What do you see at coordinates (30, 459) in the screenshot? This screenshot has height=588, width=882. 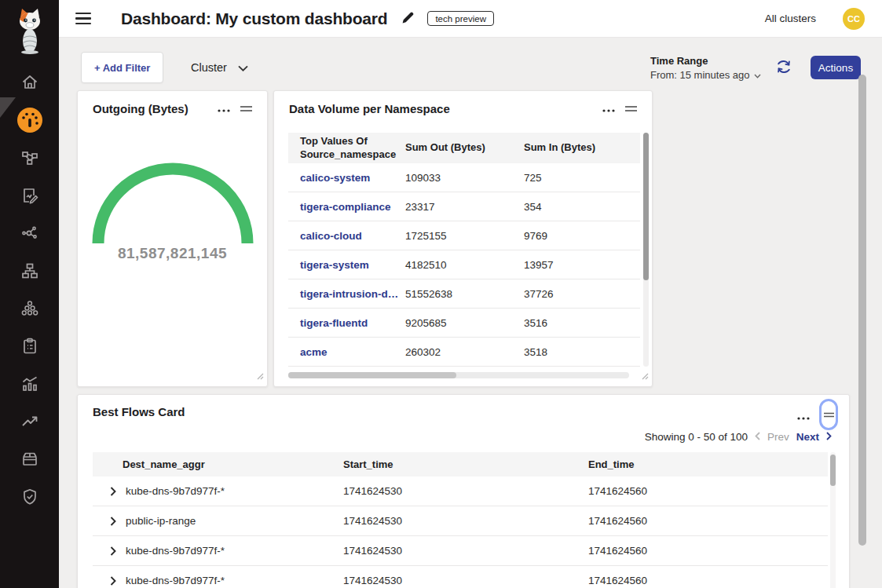 I see `package-box-icon` at bounding box center [30, 459].